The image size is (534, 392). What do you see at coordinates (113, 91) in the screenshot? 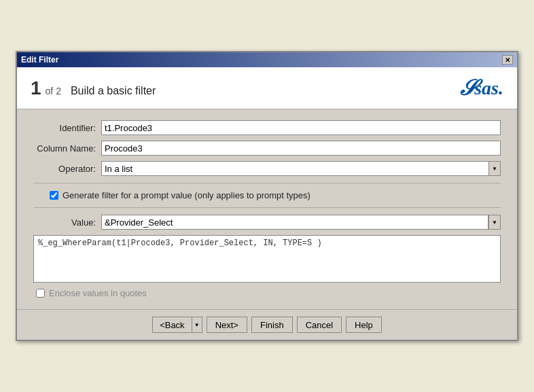
I see `step-title: Build a basic filter` at bounding box center [113, 91].